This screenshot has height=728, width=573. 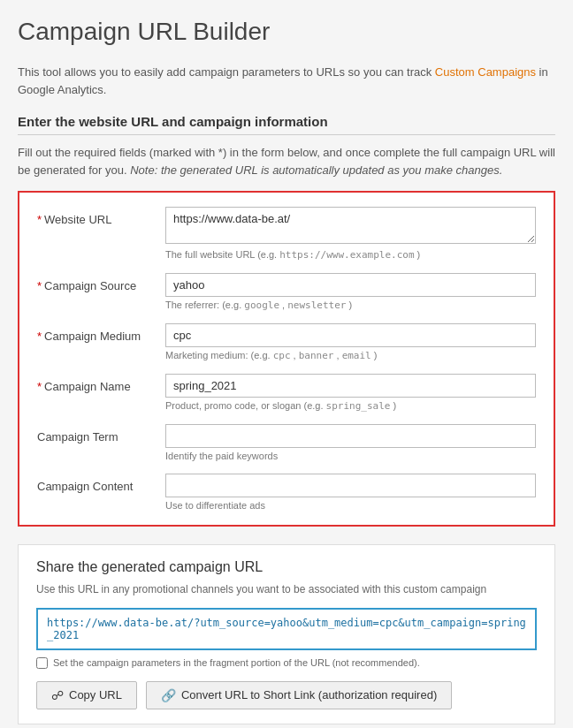 I want to click on hint-campaign-term: Identify the paid keywords, so click(x=350, y=456).